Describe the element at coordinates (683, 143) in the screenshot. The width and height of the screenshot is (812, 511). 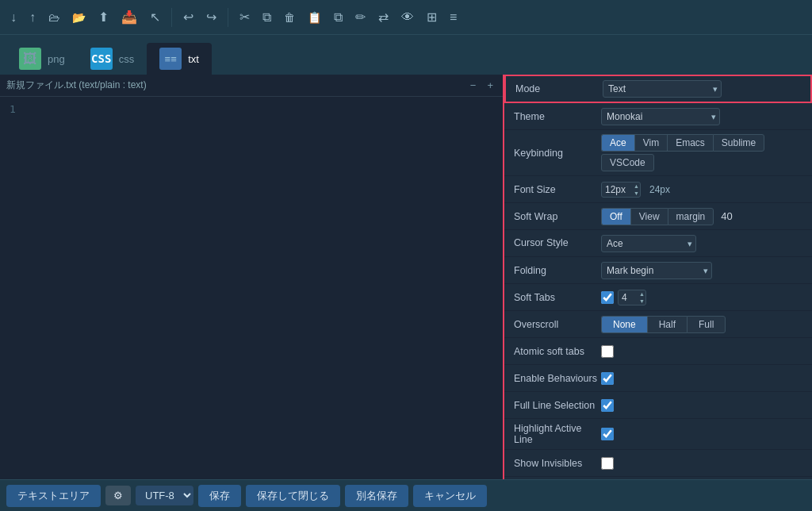
I see `keybinding-row-1: Ace Vim Emacs Sublime` at that location.